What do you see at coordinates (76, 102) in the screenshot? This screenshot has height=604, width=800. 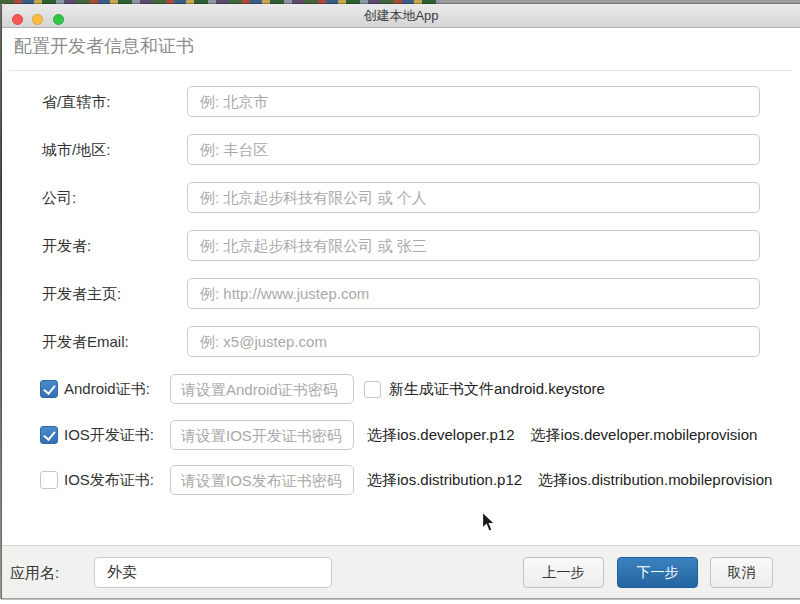 I see `province-label: 省/直辖市:` at bounding box center [76, 102].